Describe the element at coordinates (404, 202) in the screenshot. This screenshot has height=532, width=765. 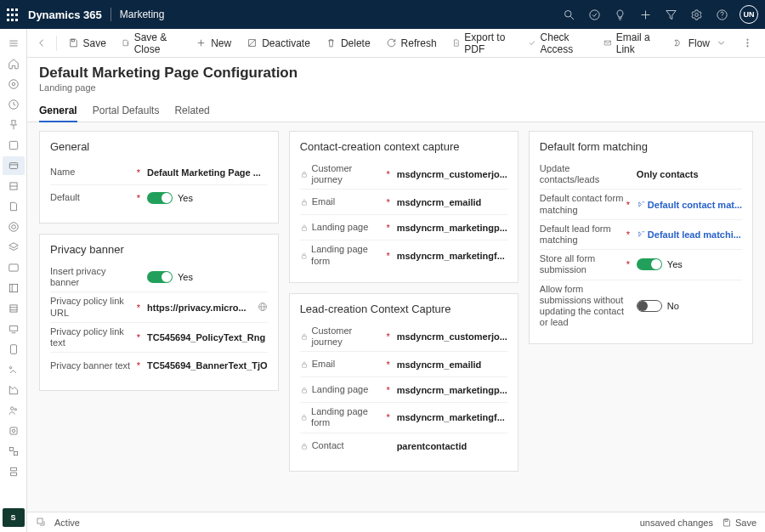
I see `field-cc-email: Email * msdyncrm_emailid` at that location.